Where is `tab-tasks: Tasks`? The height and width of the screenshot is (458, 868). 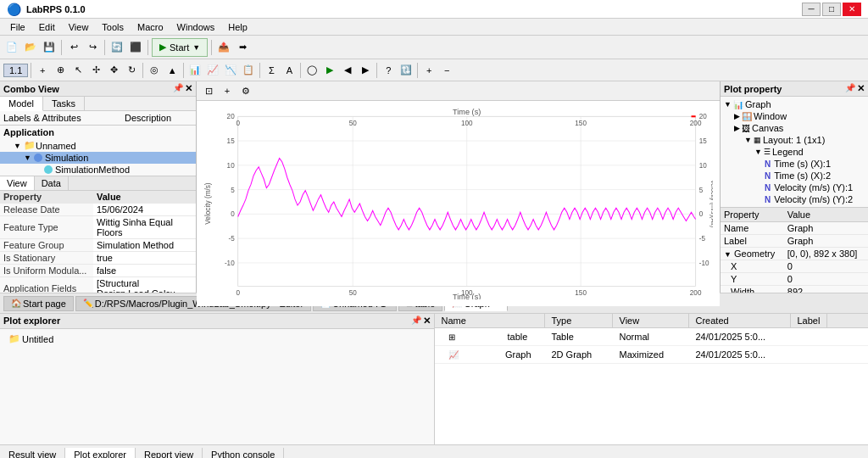 tab-tasks: Tasks is located at coordinates (64, 103).